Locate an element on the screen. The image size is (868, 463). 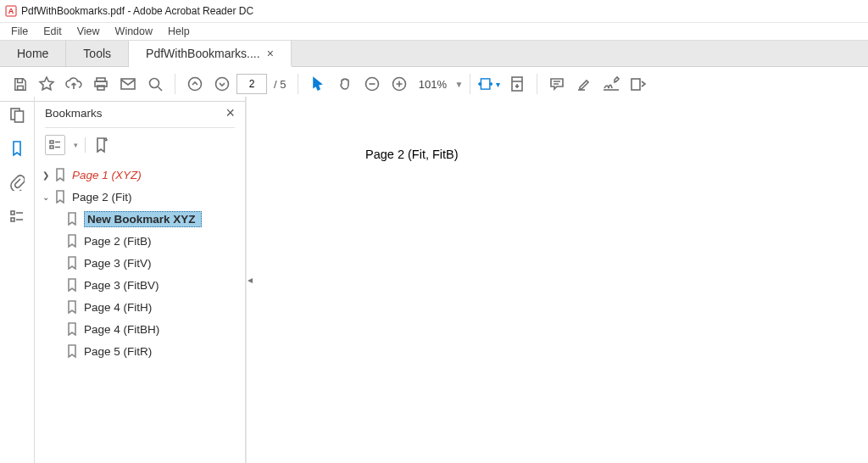
bookmark-item-page5-fitr: · Page 5 (FitR) is located at coordinates (140, 351).